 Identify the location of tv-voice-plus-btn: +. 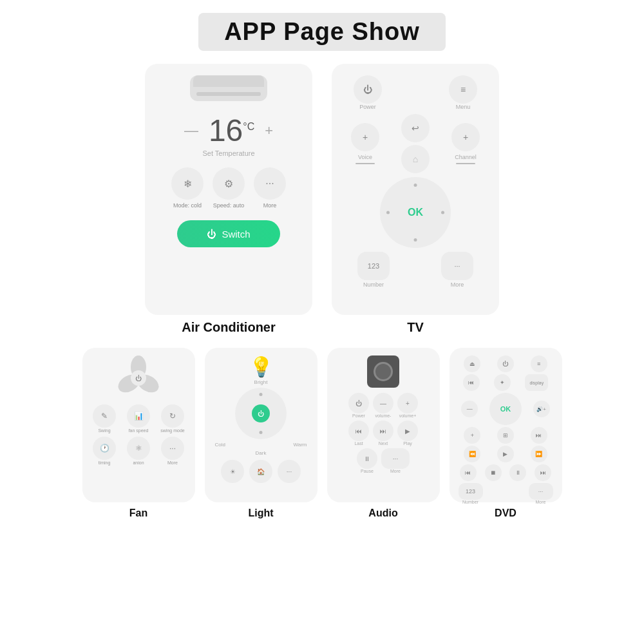
(365, 137).